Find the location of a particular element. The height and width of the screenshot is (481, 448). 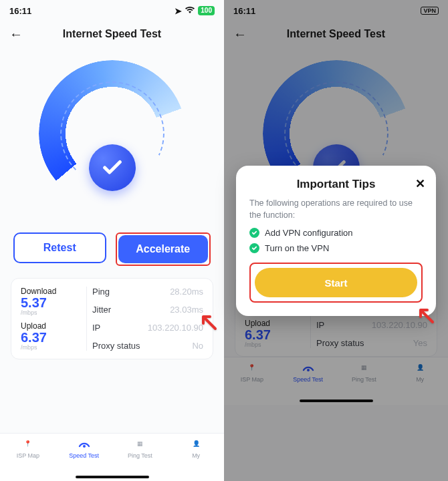

battery-badge: 100 is located at coordinates (206, 11).